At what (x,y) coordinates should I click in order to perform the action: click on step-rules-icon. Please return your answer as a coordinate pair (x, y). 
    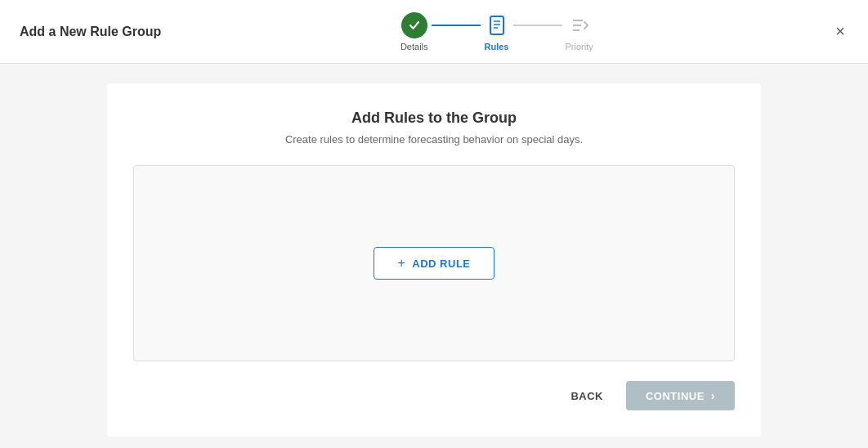
    Looking at the image, I should click on (497, 25).